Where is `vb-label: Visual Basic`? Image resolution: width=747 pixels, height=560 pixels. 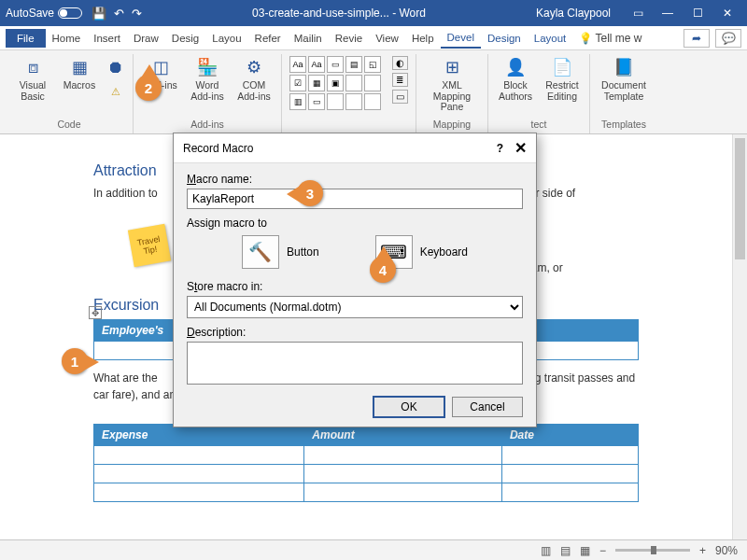 vb-label: Visual Basic is located at coordinates (33, 91).